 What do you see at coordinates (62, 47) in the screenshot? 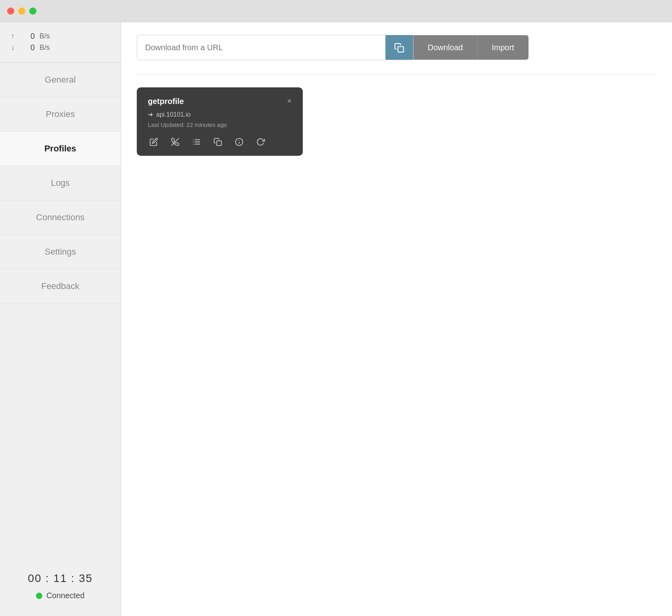
I see `download-stat-row: ↓ 0 B/s` at bounding box center [62, 47].